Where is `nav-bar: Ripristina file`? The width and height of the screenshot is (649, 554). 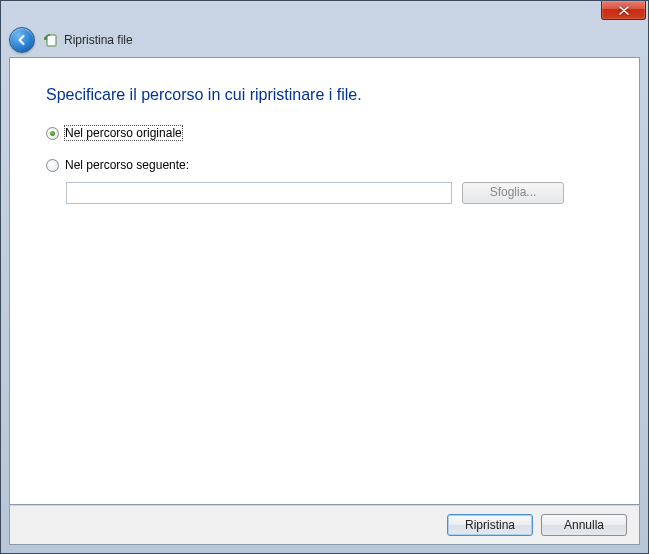 nav-bar: Ripristina file is located at coordinates (324, 40).